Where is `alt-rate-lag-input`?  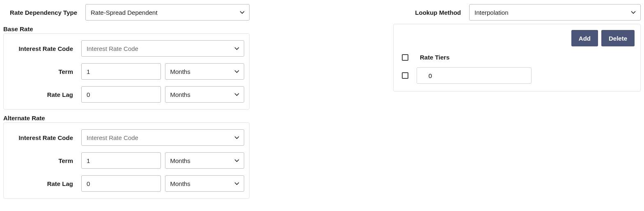 alt-rate-lag-input is located at coordinates (121, 183).